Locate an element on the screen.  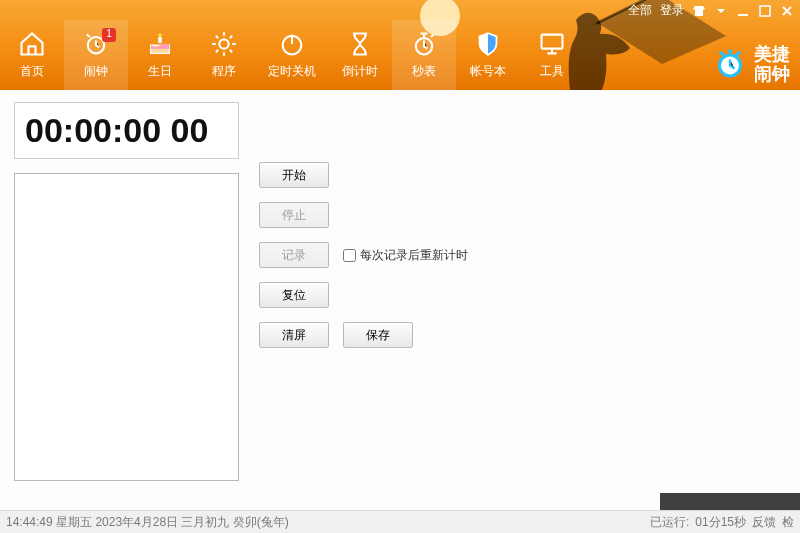
titlebar-login-link: 登录 is located at coordinates (672, 10).